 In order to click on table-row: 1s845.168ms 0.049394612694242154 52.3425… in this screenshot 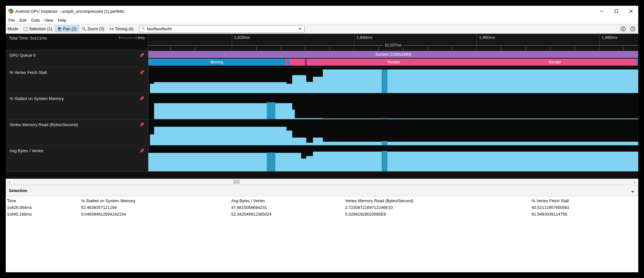, I will do `click(322, 214)`.